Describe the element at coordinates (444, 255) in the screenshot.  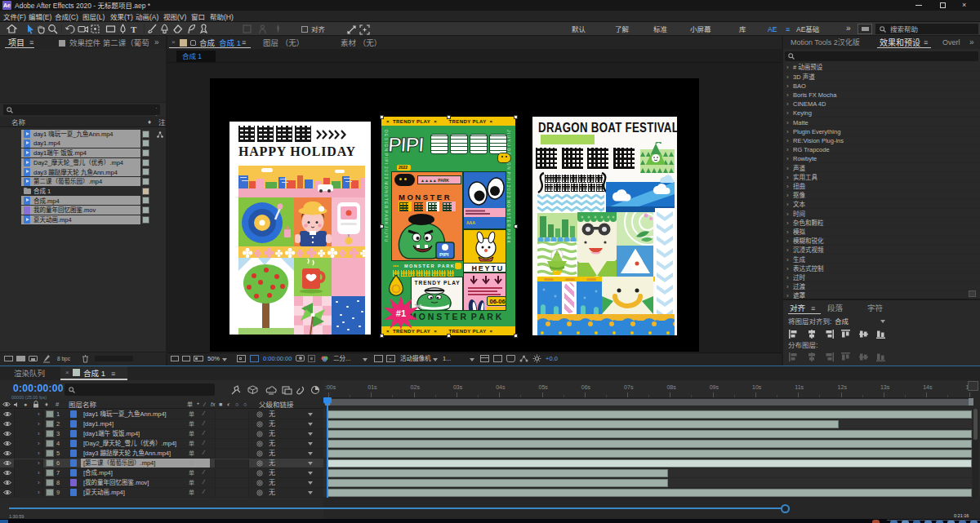
I see `svg-text: PIPI` at that location.